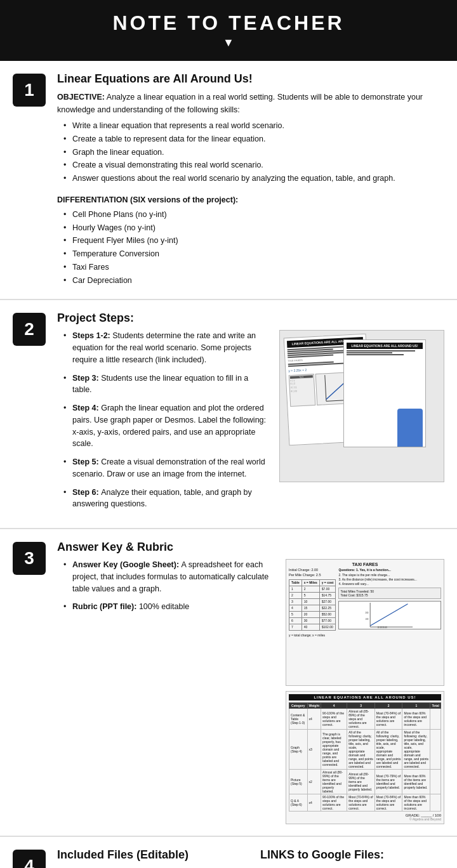 Image resolution: width=457 pixels, height=868 pixels. Describe the element at coordinates (251, 152) in the screenshot. I see `skills-list: Write a linear equation that represents …` at that location.